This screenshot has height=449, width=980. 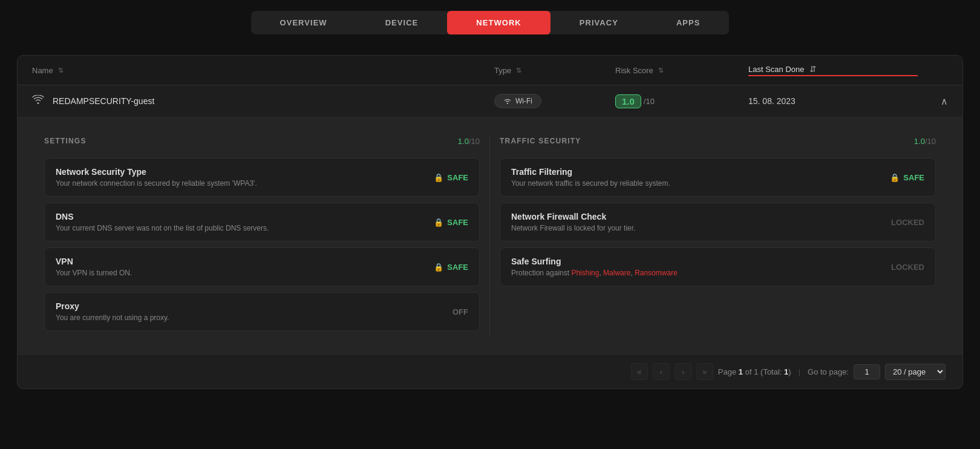 I want to click on check-firewall-status: LOCKED, so click(x=907, y=223).